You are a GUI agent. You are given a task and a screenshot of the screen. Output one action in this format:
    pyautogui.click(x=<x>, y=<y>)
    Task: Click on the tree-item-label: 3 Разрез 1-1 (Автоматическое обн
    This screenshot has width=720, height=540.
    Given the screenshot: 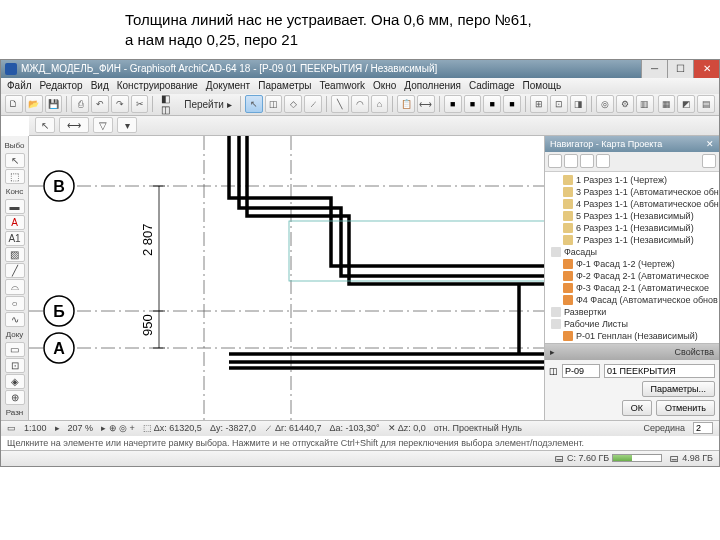 What is the action you would take?
    pyautogui.click(x=648, y=192)
    